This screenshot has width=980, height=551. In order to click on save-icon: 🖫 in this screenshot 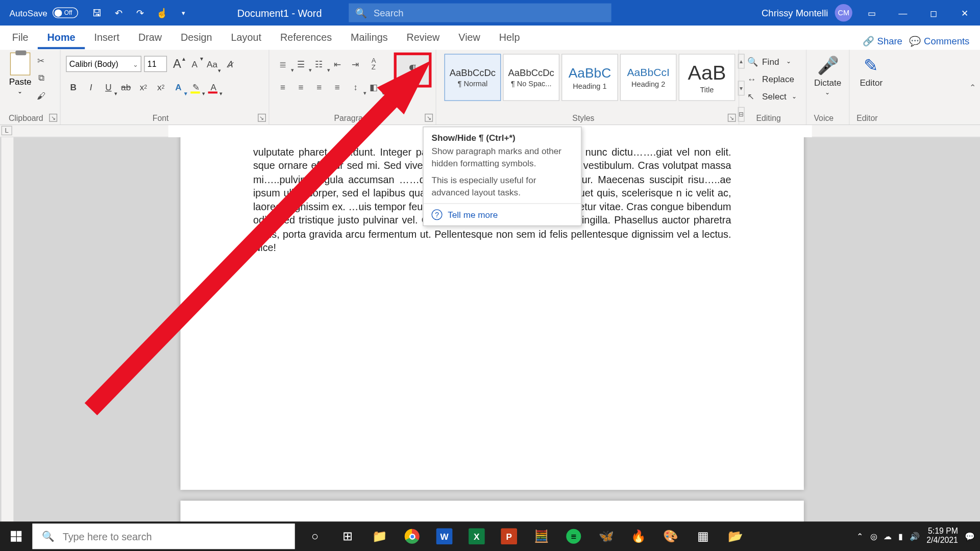, I will do `click(97, 13)`.